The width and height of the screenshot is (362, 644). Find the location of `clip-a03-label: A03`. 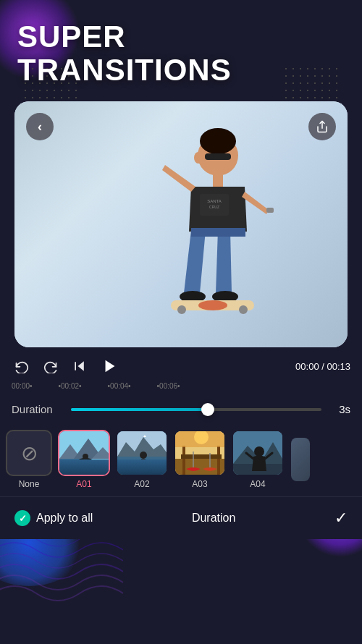

clip-a03-label: A03 is located at coordinates (200, 484).